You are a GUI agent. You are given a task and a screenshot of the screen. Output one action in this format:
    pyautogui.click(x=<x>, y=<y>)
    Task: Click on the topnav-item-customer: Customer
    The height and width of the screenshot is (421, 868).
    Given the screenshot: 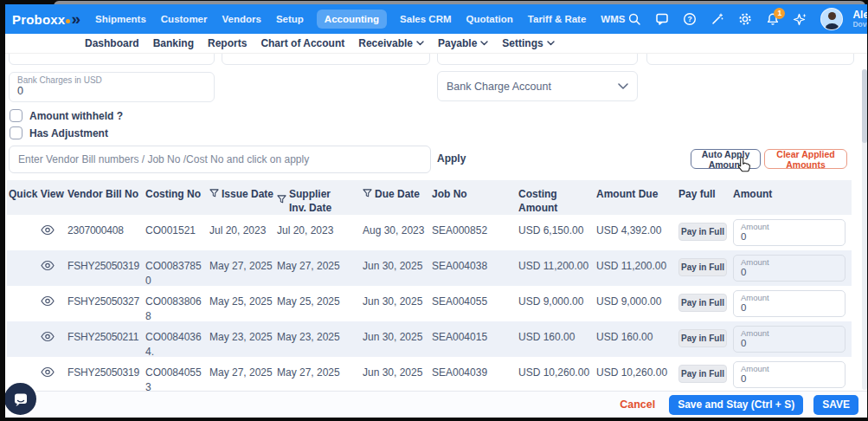 What is the action you would take?
    pyautogui.click(x=184, y=19)
    